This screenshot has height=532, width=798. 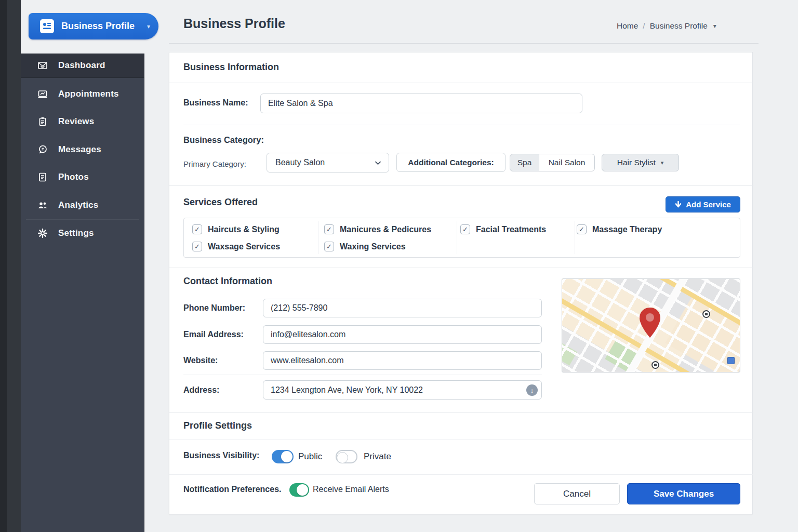 What do you see at coordinates (74, 177) in the screenshot?
I see `sidebar-item-label: Photos` at bounding box center [74, 177].